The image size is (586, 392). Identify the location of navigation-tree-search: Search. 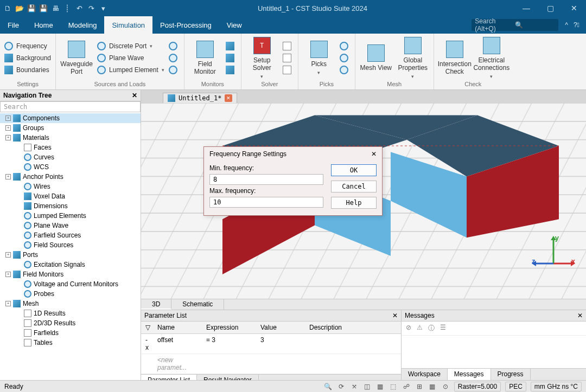
(71, 107).